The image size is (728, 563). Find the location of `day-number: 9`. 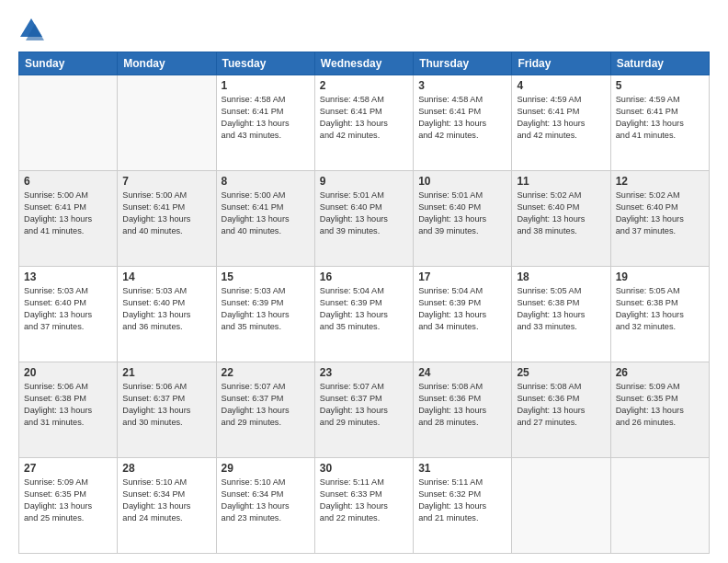

day-number: 9 is located at coordinates (364, 181).